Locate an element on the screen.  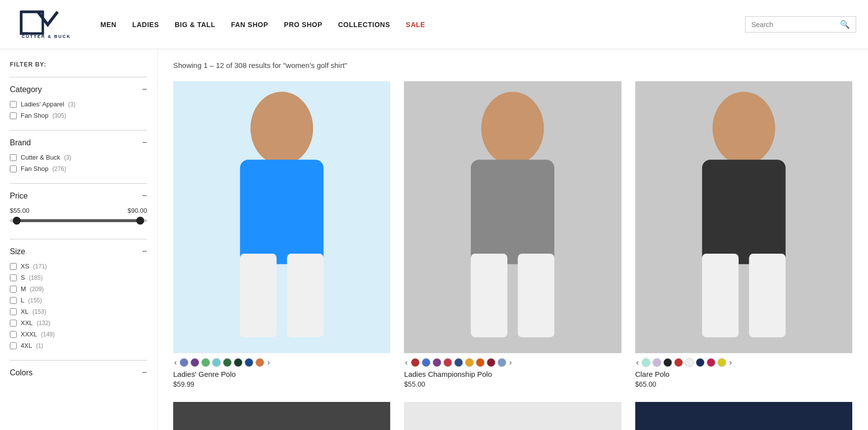
size-checkbox-s is located at coordinates (13, 278).